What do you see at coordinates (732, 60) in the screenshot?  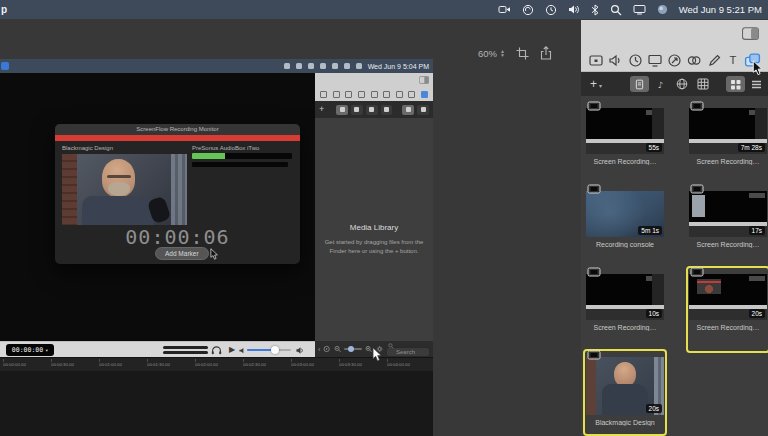 I see `svg-text: T` at bounding box center [732, 60].